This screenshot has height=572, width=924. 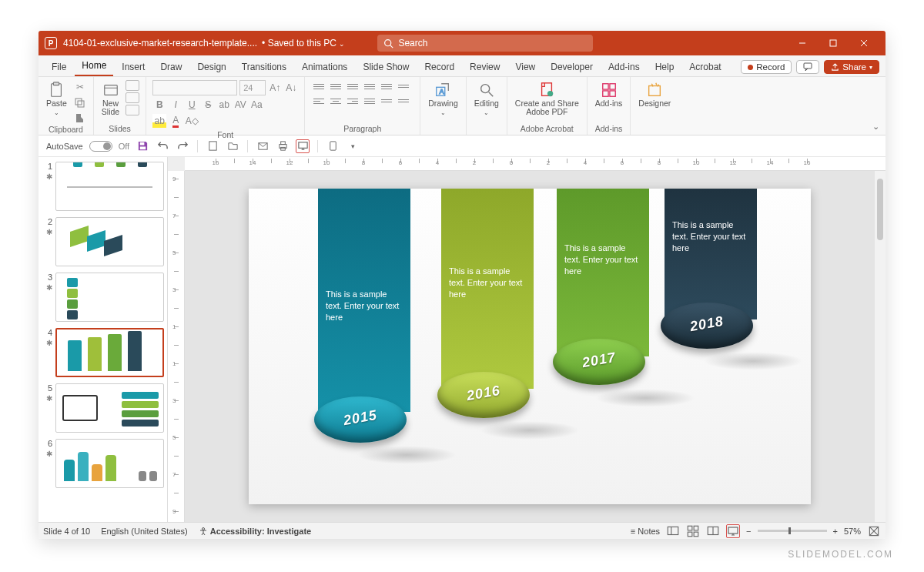 What do you see at coordinates (439, 67) in the screenshot?
I see `tab-record: Record` at bounding box center [439, 67].